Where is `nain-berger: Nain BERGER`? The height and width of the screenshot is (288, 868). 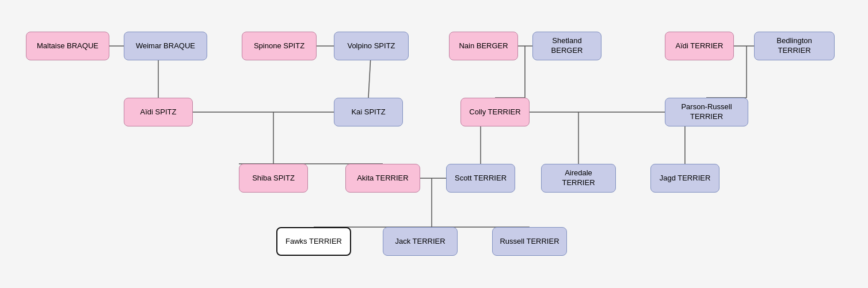
nain-berger: Nain BERGER is located at coordinates (484, 46).